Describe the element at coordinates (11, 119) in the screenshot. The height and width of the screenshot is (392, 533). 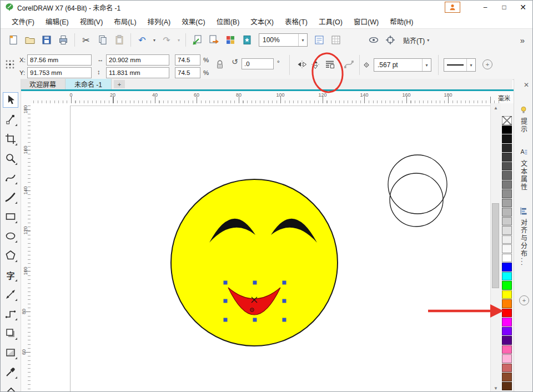
I see `tool-shape` at that location.